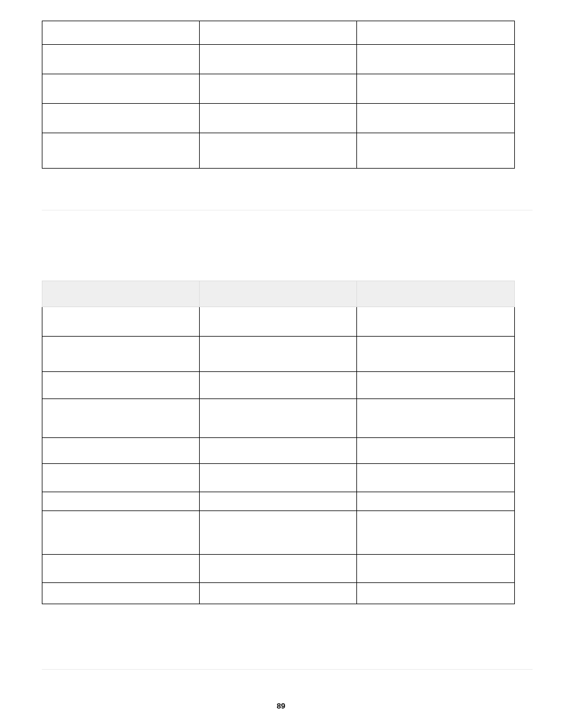 The image size is (562, 728). Describe the element at coordinates (279, 294) in the screenshot. I see `table-header-row` at that location.